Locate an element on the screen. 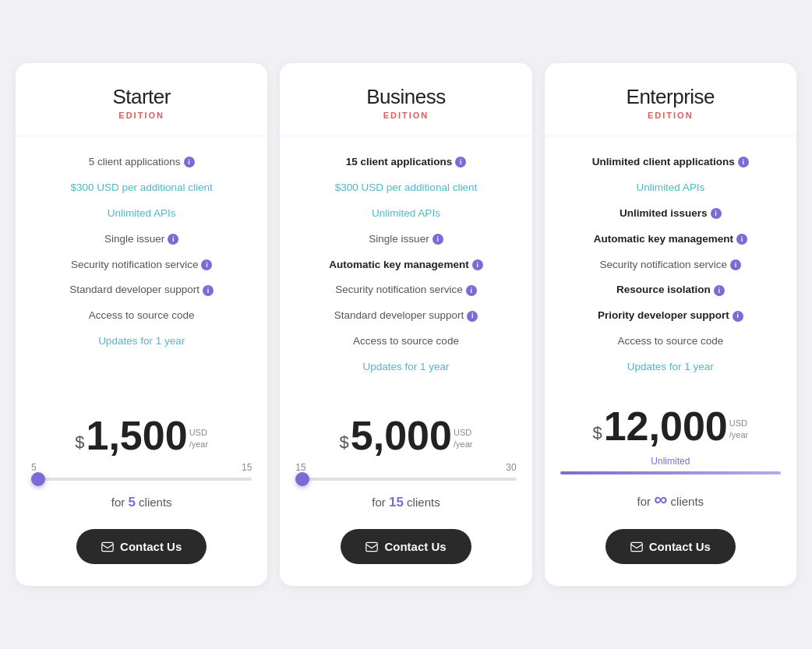 The image size is (812, 649). slider-section-business: 15 30 is located at coordinates (405, 471).